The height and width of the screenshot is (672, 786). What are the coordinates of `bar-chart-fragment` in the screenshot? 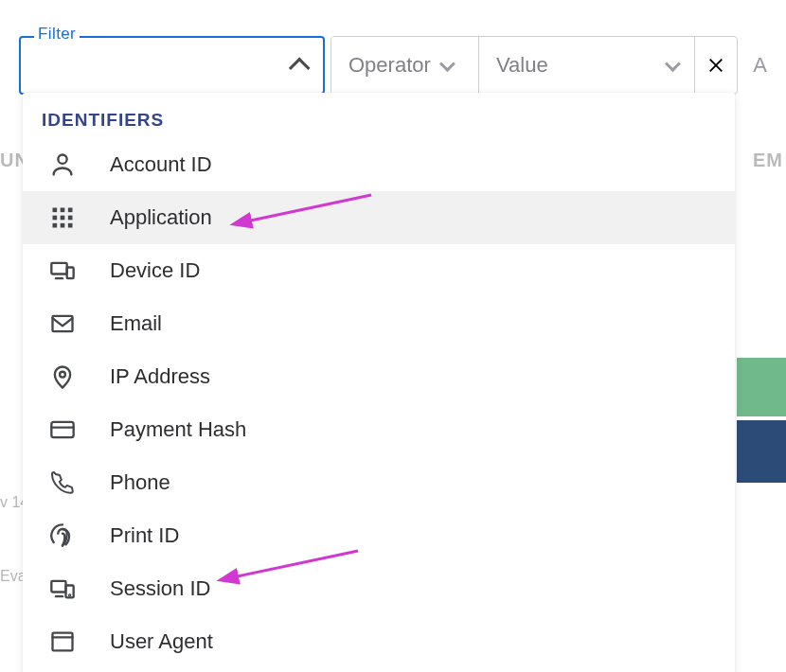 It's located at (761, 422).